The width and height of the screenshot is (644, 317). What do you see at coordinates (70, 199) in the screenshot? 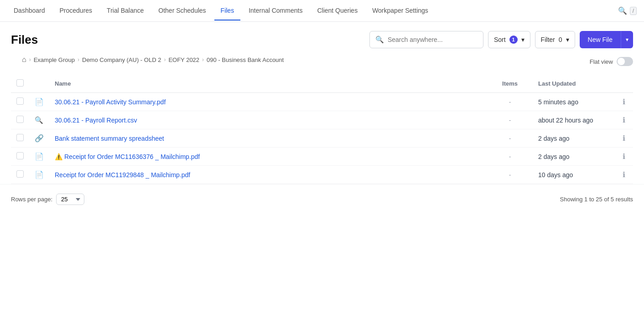
I see `rows-per-page-select: 10 25 50 100` at bounding box center [70, 199].